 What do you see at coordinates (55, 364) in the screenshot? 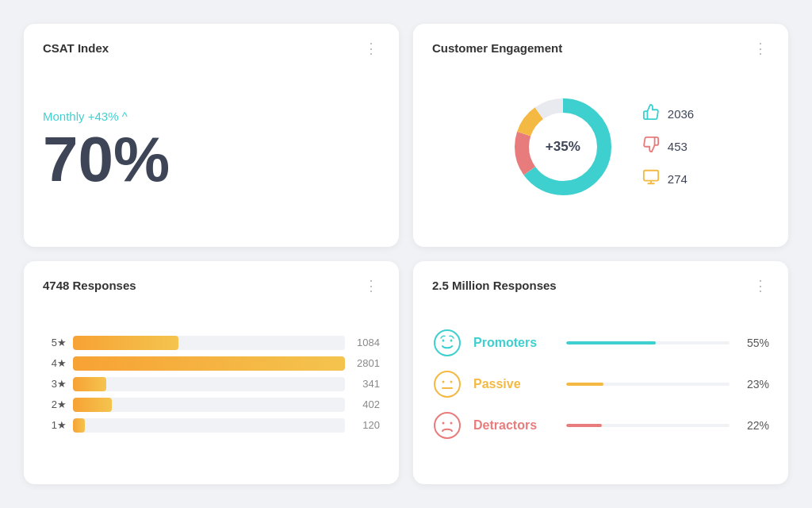
I see `bar-label: 4★` at bounding box center [55, 364].